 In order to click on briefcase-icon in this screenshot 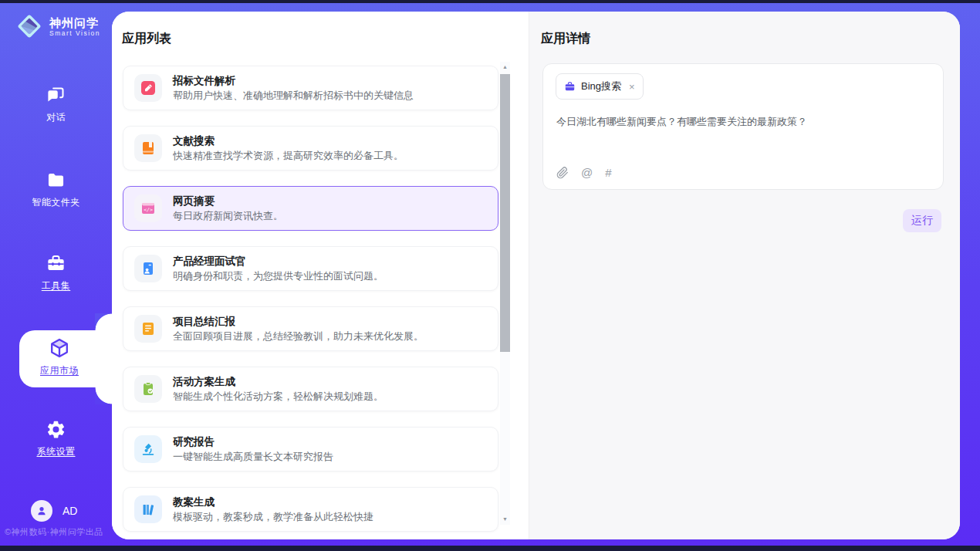, I will do `click(569, 86)`.